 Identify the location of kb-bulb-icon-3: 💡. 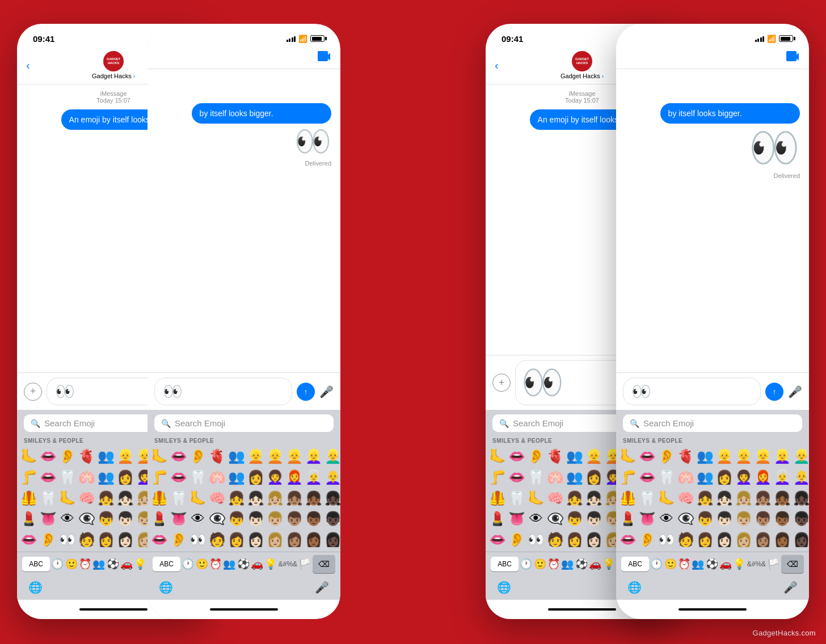
(609, 564).